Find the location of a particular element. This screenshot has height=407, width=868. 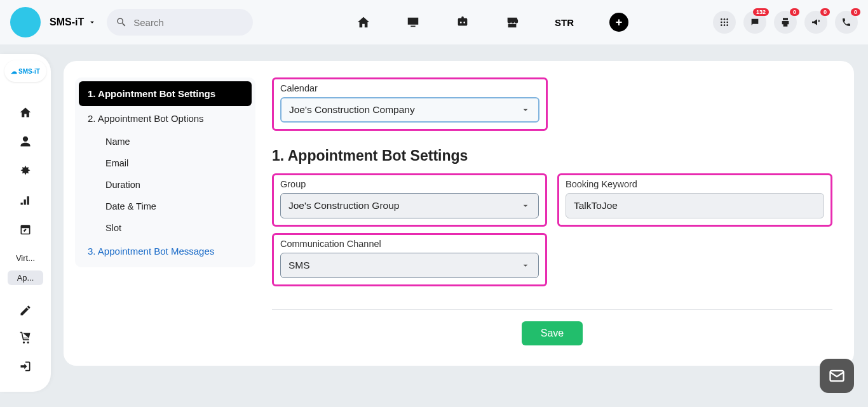

sidebar-user-icon is located at coordinates (25, 142).